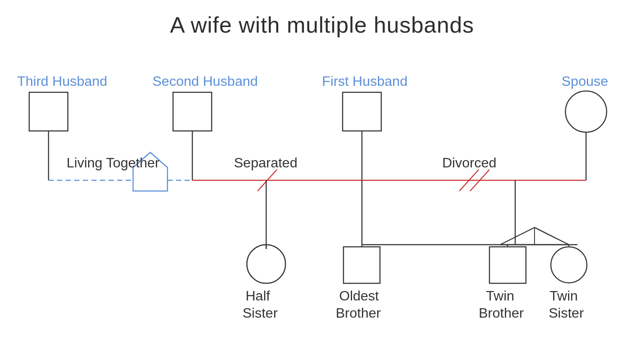  What do you see at coordinates (501, 313) in the screenshot?
I see `twin-brother-label2: Brother` at bounding box center [501, 313].